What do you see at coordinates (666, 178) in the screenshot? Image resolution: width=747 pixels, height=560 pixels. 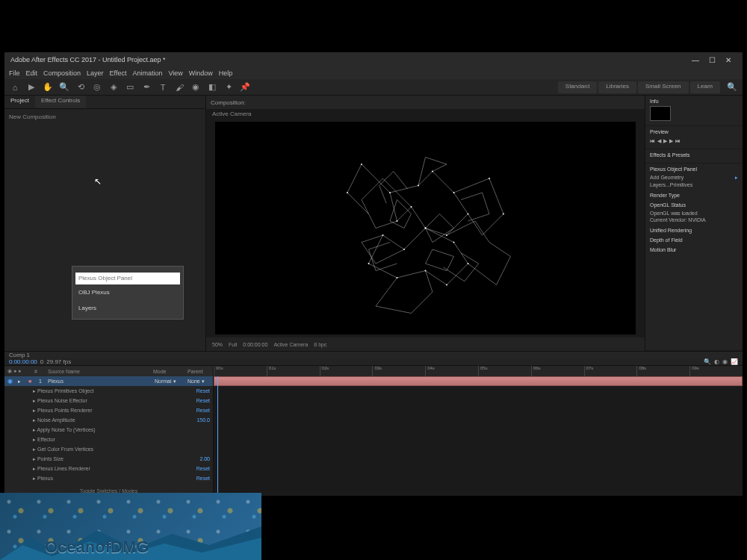 I see `add-geometry-button: Add Geometry` at bounding box center [666, 178].